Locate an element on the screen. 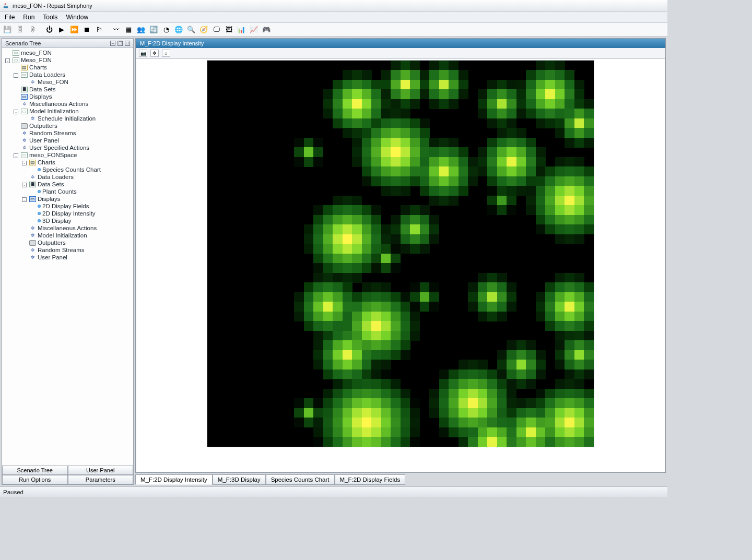 This screenshot has height=560, width=752. tree-item: -▭Displays is located at coordinates (68, 199).